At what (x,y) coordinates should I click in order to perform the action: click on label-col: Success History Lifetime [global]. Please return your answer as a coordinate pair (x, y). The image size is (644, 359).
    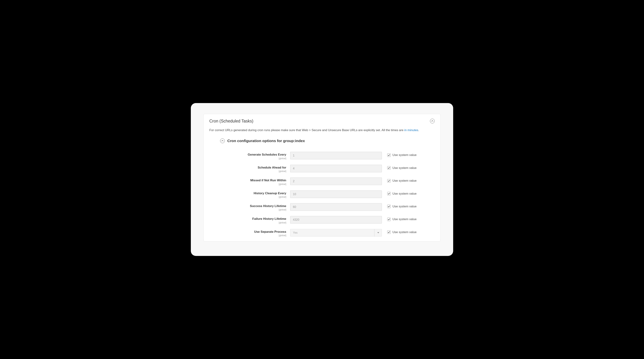
    Looking at the image, I should click on (250, 207).